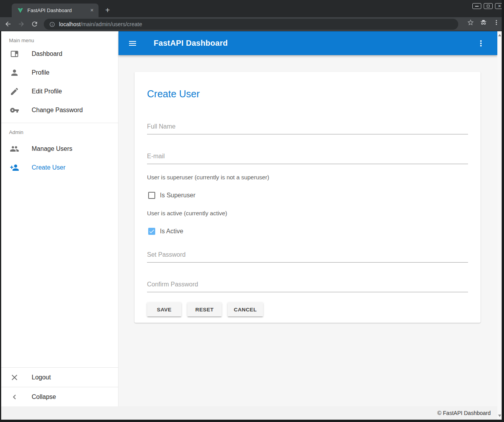  I want to click on sidebar-item-manage-users: Manage Users, so click(59, 149).